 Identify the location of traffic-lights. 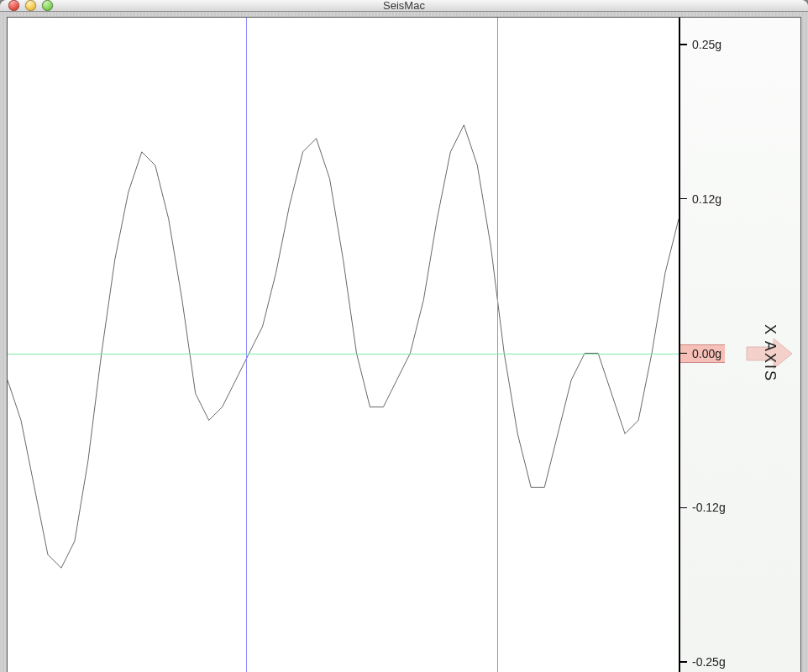
(27, 5).